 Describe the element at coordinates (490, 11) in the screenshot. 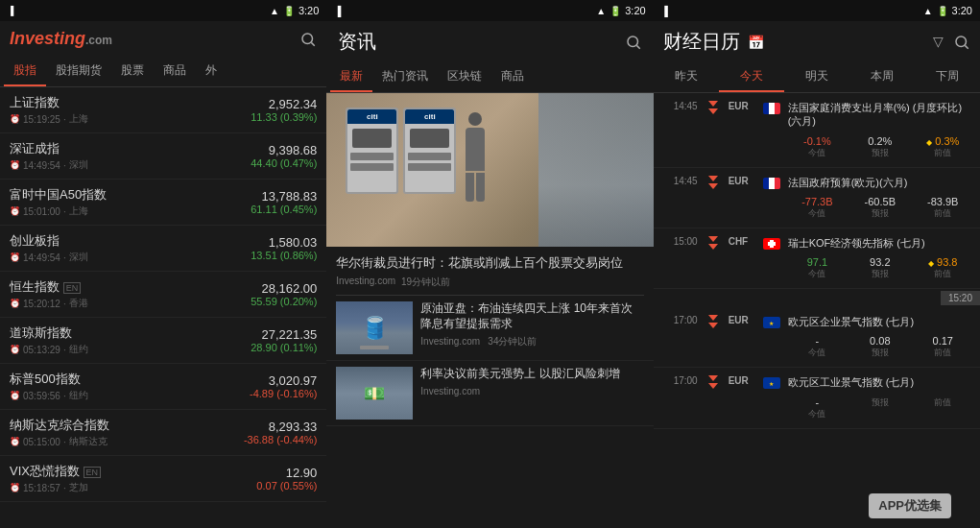

I see `status-bar-2: ▐ ▲ 🔋 3:20` at that location.